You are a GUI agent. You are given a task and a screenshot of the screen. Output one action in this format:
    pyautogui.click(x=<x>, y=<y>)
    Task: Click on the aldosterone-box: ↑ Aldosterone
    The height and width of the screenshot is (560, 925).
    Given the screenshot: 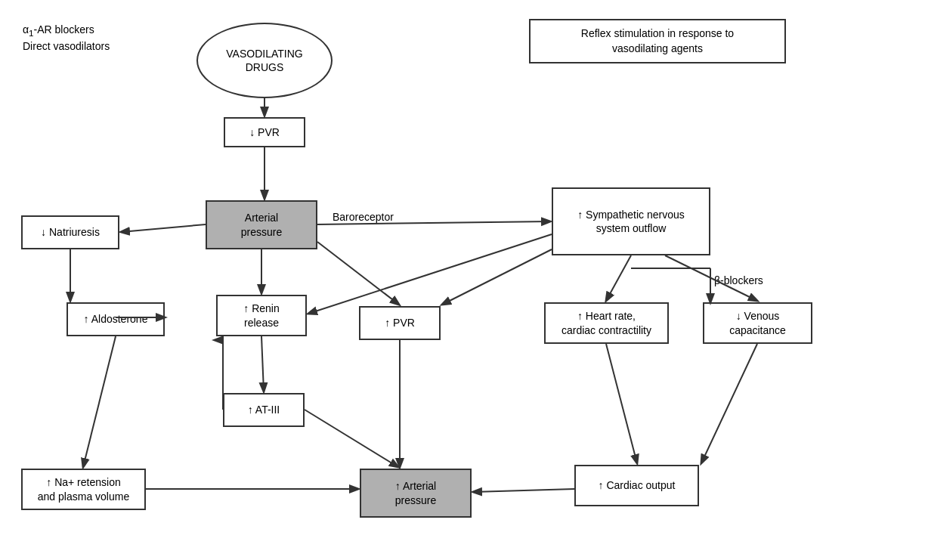 What is the action you would take?
    pyautogui.click(x=116, y=319)
    